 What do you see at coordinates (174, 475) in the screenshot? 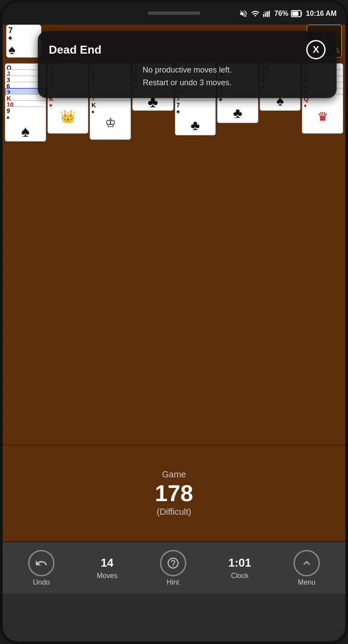
I see `game-label: Game` at bounding box center [174, 475].